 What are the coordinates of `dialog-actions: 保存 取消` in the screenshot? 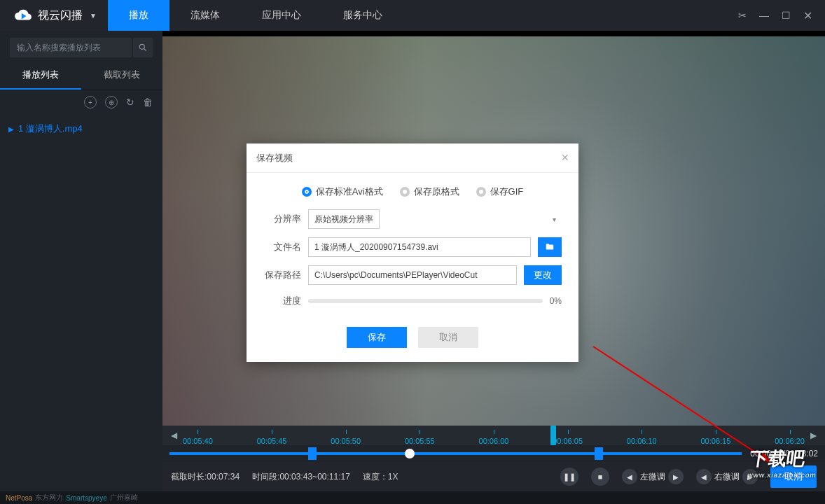 It's located at (412, 340).